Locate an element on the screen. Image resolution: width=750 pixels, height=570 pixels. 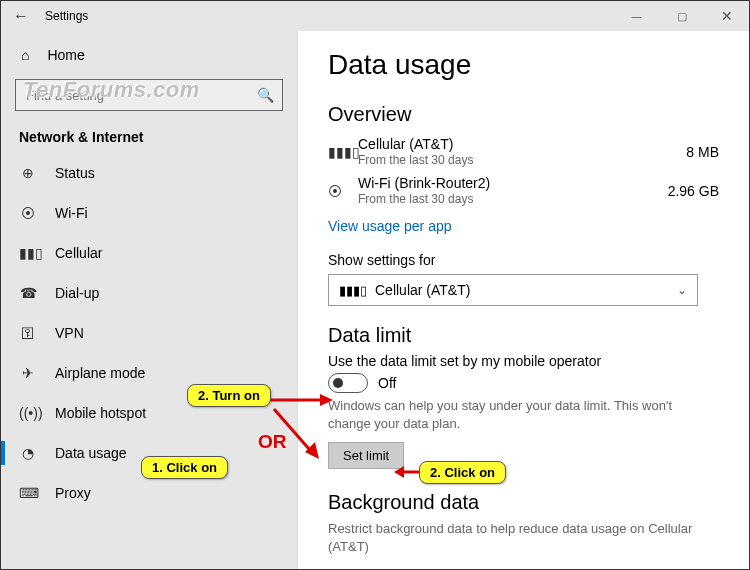
data-limit-heading: Data limit is located at coordinates (524, 336).